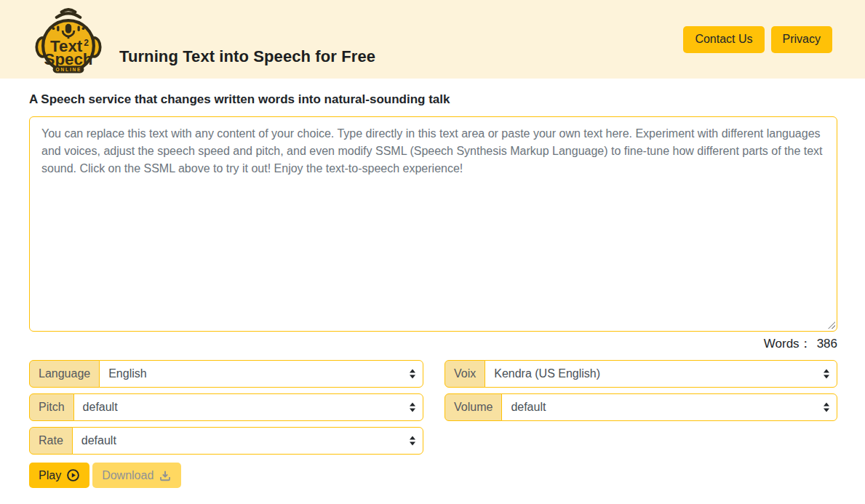 Image resolution: width=865 pixels, height=504 pixels. What do you see at coordinates (547, 374) in the screenshot?
I see `voice-selected-value: Kendra (US English)` at bounding box center [547, 374].